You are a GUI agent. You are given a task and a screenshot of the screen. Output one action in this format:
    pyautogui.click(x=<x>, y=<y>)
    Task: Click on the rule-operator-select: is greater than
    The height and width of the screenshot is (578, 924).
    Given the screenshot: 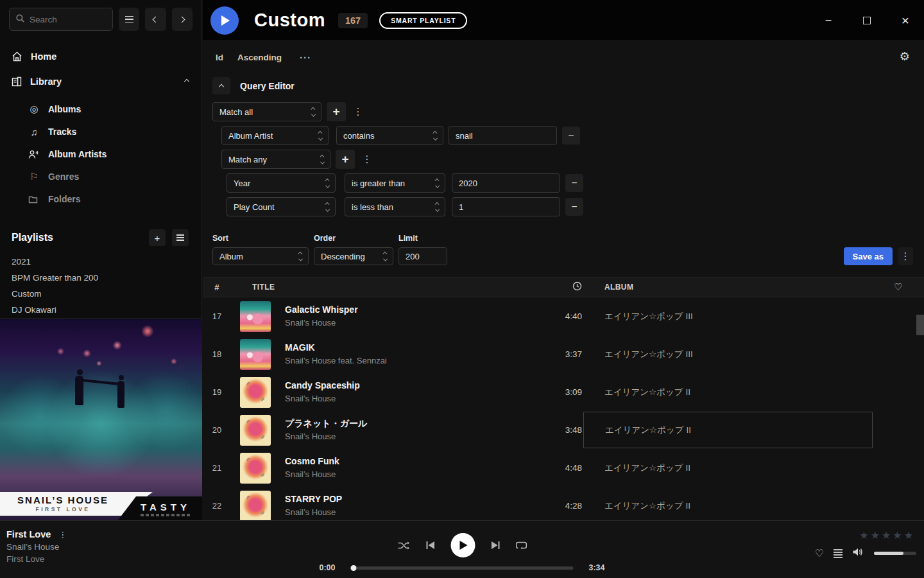 What is the action you would take?
    pyautogui.click(x=395, y=183)
    